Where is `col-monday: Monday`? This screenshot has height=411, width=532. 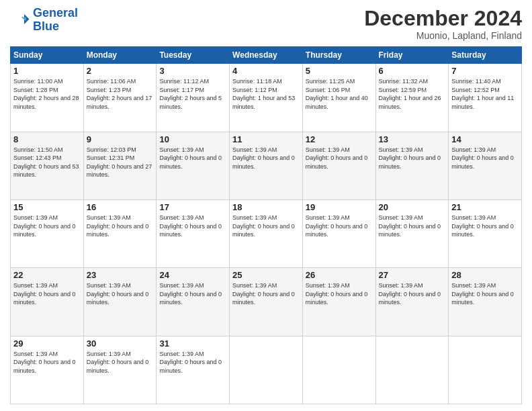 col-monday: Monday is located at coordinates (120, 55).